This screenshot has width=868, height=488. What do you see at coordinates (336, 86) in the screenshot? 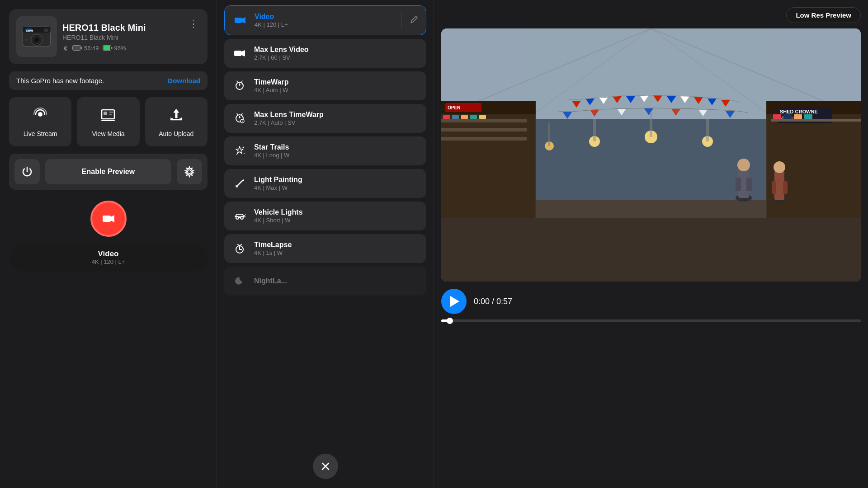
I see `timewarp-info: TimeWarp 4K | Auto | W` at bounding box center [336, 86].